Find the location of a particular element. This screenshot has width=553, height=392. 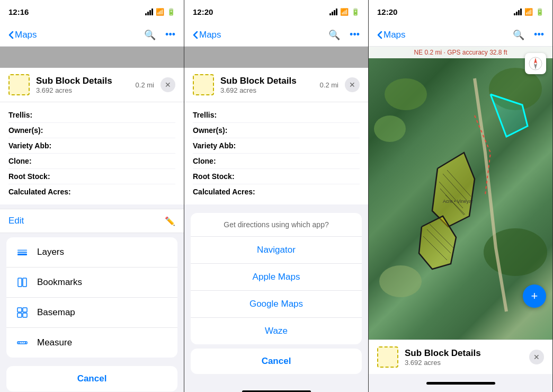

map-compass is located at coordinates (536, 64).